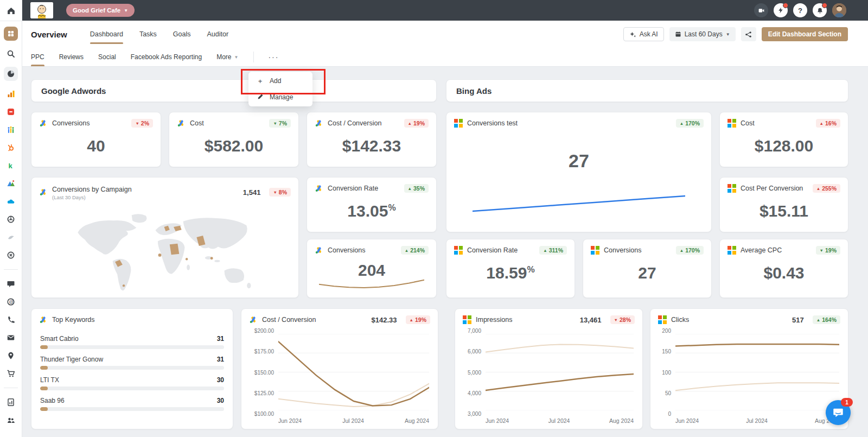 This screenshot has height=437, width=868. Describe the element at coordinates (579, 172) in the screenshot. I see `metric-card-conversions-test: Conversions test ▲170% 27` at that location.